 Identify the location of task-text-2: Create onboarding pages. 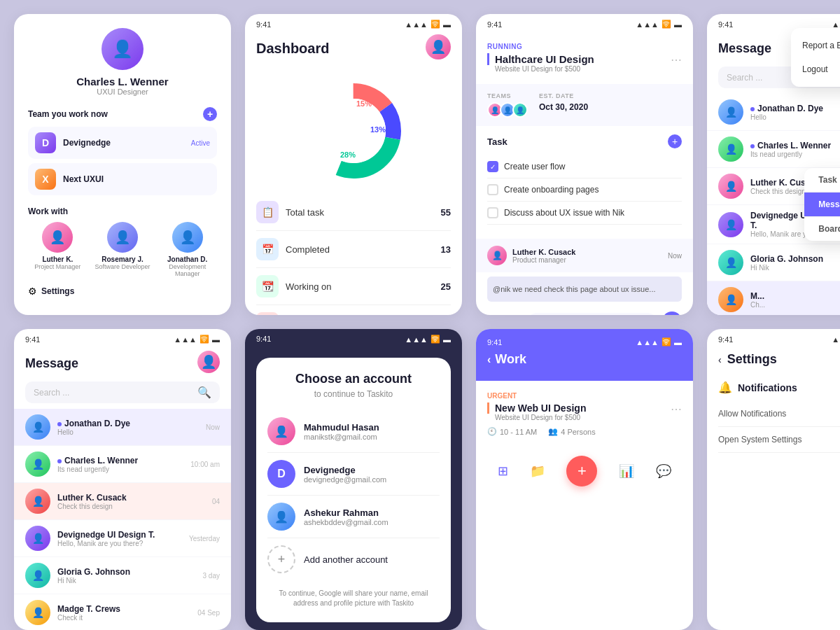
(552, 190).